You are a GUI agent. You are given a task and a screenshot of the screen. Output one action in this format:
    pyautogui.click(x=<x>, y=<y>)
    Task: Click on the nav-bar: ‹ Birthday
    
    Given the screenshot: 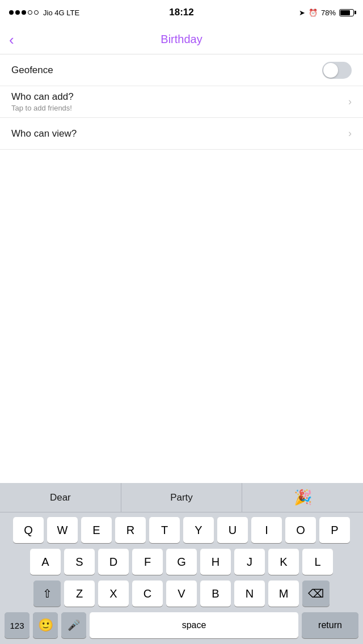 What is the action you would take?
    pyautogui.click(x=182, y=40)
    